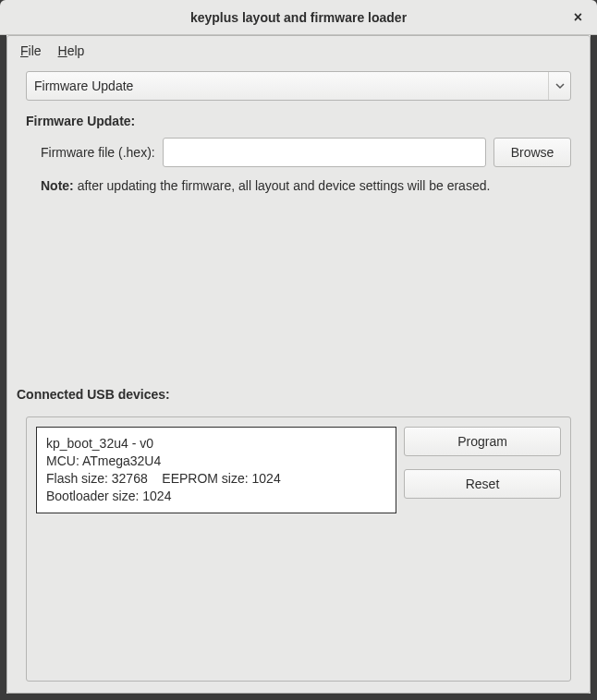  I want to click on browse-button: Browse, so click(532, 152).